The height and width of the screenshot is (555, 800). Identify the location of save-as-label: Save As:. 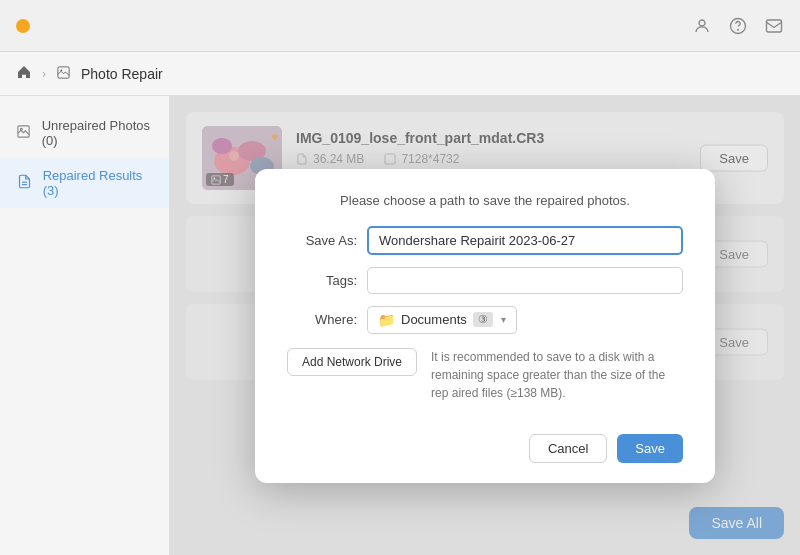
(322, 240).